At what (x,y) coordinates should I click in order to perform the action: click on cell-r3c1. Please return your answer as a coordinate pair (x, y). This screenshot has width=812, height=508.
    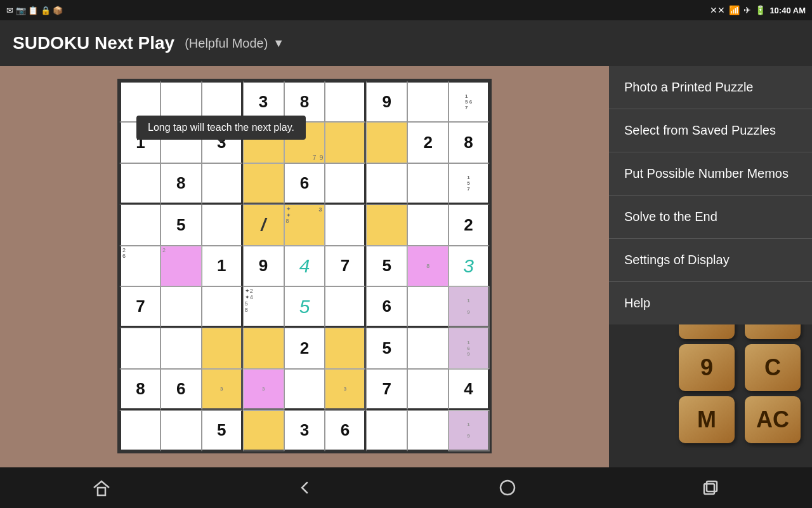
    Looking at the image, I should click on (140, 184).